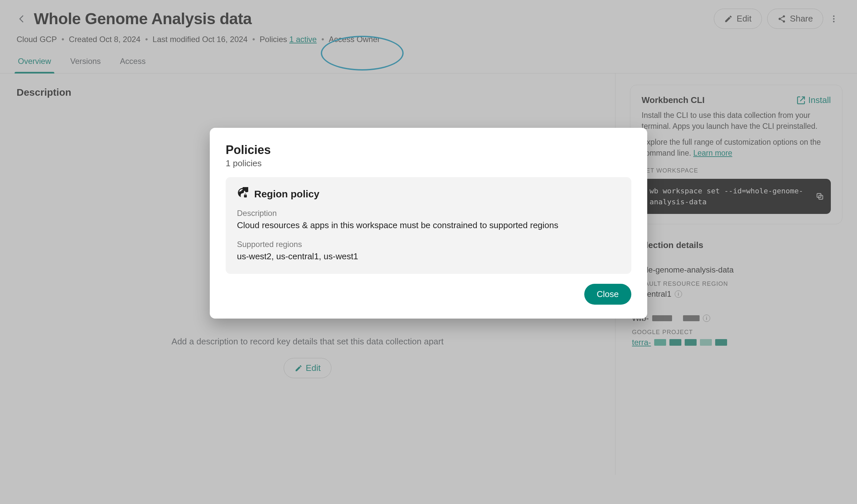 This screenshot has height=504, width=857. What do you see at coordinates (428, 163) in the screenshot?
I see `modal-subtitle: 1 policies` at bounding box center [428, 163].